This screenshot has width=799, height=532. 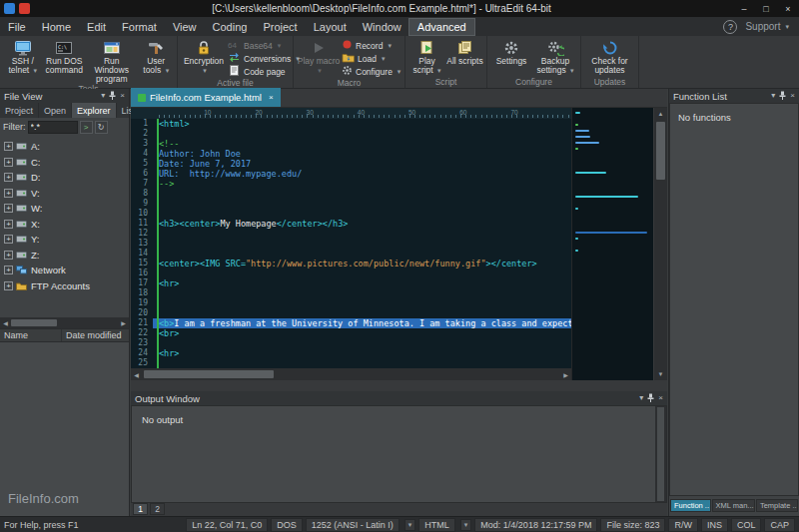 I want to click on load-macro-button: Load▾, so click(x=372, y=58).